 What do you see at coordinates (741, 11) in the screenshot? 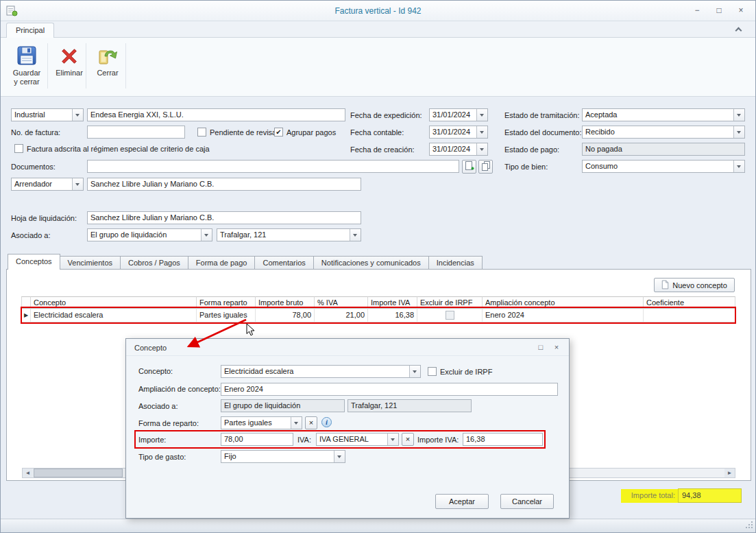
I see `close-icon: ×` at bounding box center [741, 11].